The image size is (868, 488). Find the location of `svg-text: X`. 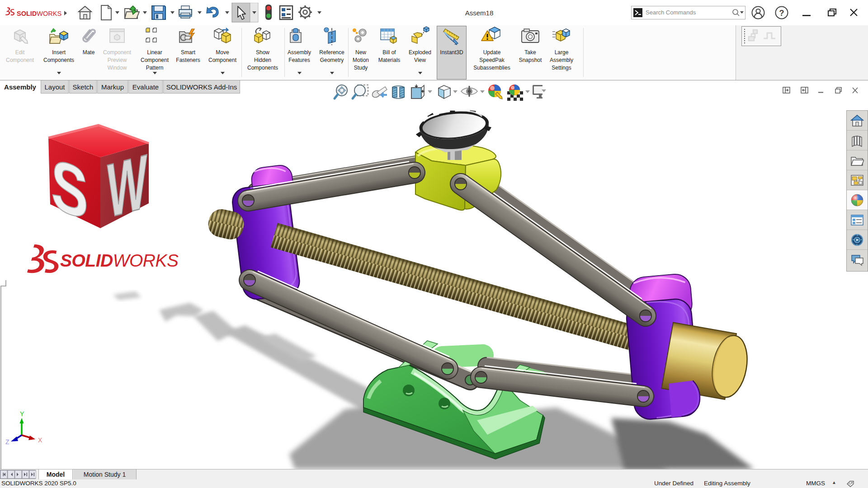

svg-text: X is located at coordinates (40, 440).